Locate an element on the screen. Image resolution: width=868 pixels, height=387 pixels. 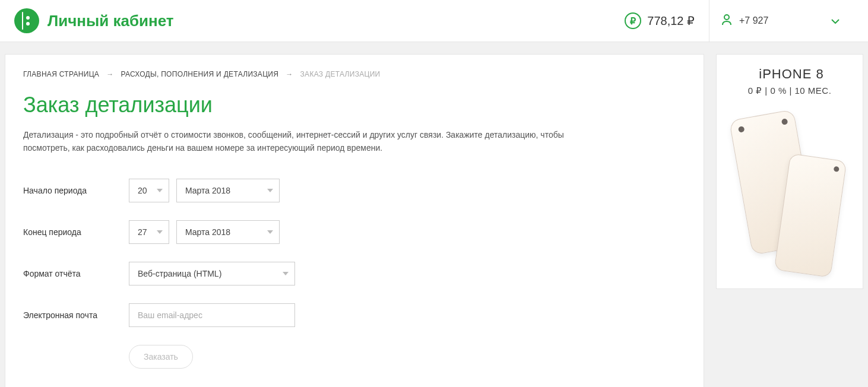
start-day-select: 20 is located at coordinates (149, 191).